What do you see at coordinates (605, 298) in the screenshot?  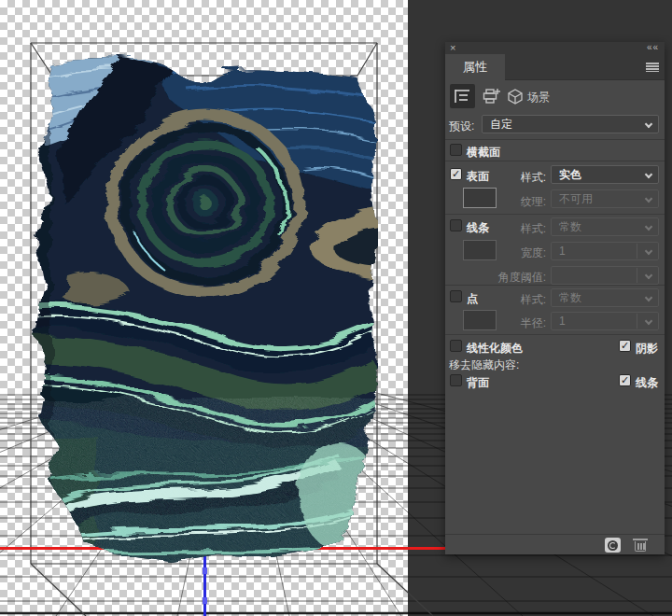 I see `points-style-dropdown: 常数` at bounding box center [605, 298].